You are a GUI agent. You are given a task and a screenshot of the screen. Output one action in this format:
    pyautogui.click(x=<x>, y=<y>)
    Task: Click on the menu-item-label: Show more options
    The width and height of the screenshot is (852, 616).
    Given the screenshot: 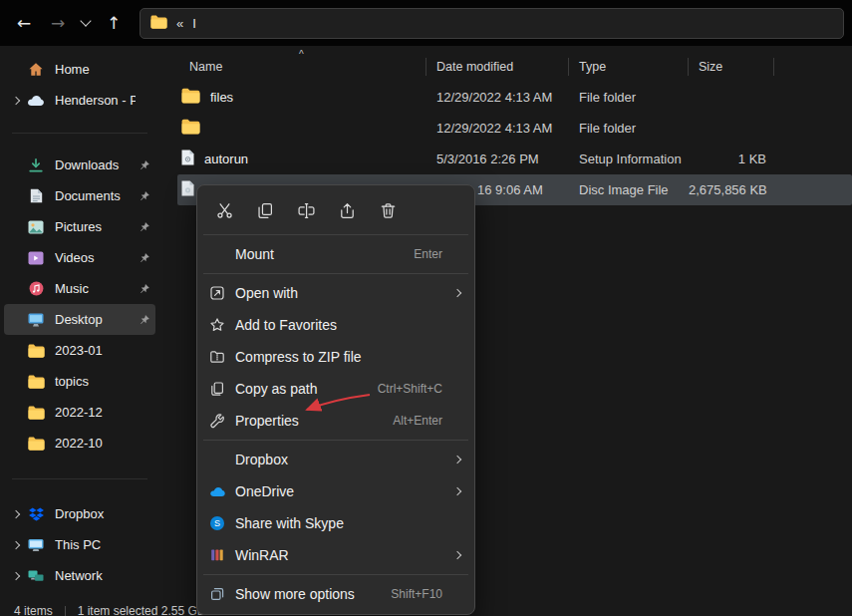 What is the action you would take?
    pyautogui.click(x=313, y=594)
    